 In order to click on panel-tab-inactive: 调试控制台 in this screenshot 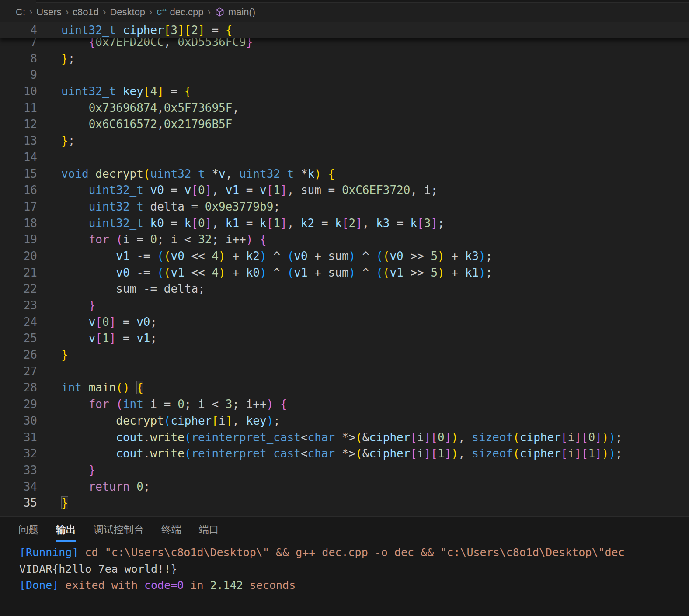, I will do `click(119, 532)`.